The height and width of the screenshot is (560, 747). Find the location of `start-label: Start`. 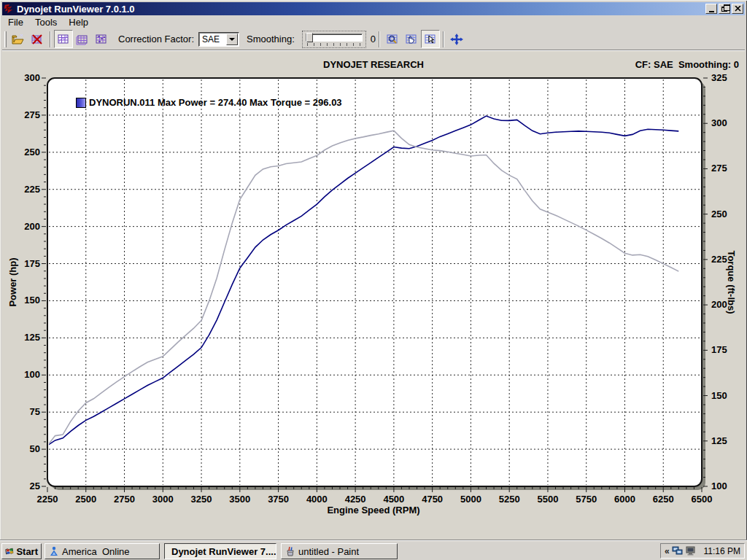

start-label: Start is located at coordinates (27, 551).